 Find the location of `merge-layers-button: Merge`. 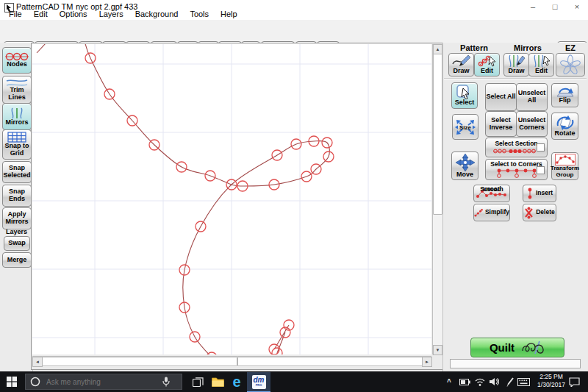

merge-layers-button: Merge is located at coordinates (17, 260).